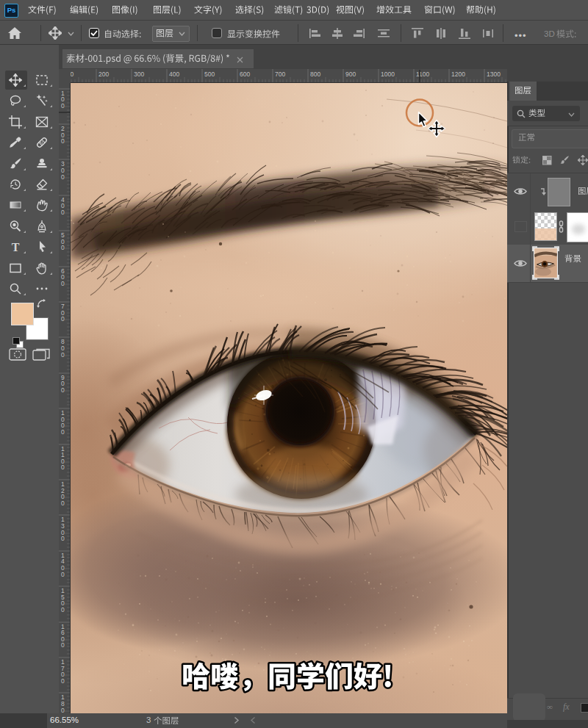 The image size is (588, 728). What do you see at coordinates (245, 74) in the screenshot?
I see `svg-text: 600` at bounding box center [245, 74].